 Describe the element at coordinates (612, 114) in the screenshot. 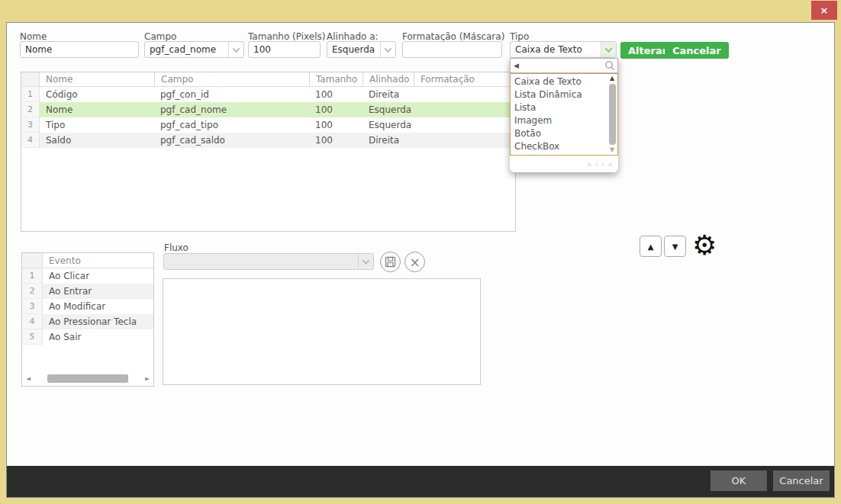

I see `dropdown-scrollbar: ▲ ▼` at that location.